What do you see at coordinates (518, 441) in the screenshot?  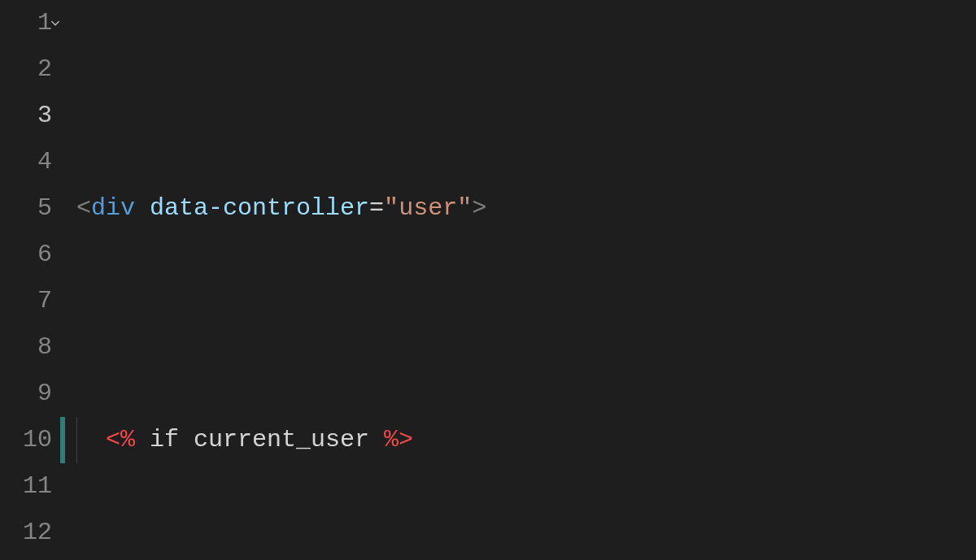 I see `code-line: <% if current_user %>` at bounding box center [518, 441].